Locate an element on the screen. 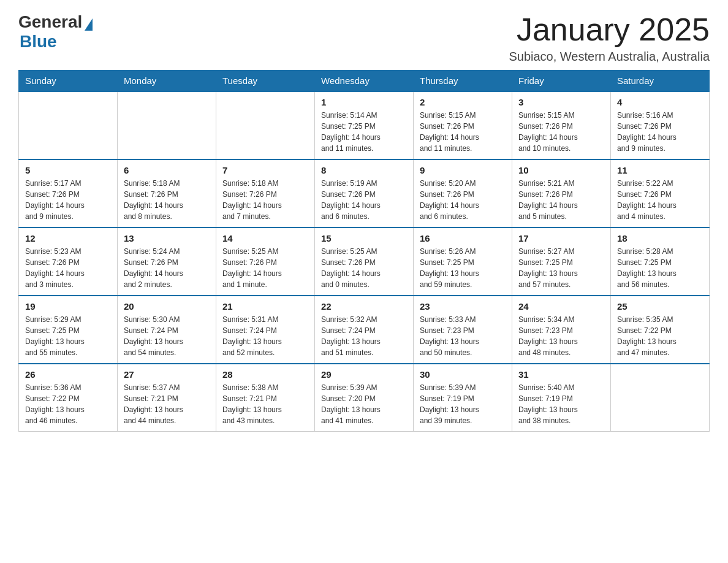 Image resolution: width=728 pixels, height=563 pixels. day-number: 22 is located at coordinates (364, 307).